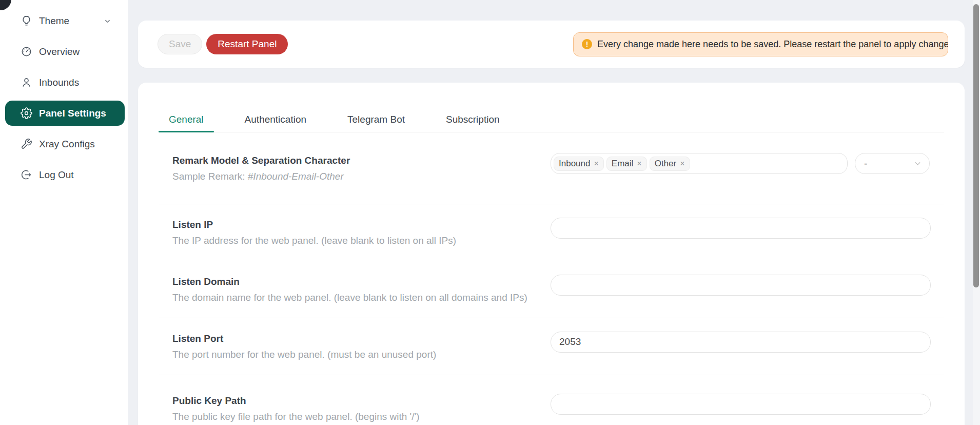 The width and height of the screenshot is (980, 425). What do you see at coordinates (59, 83) in the screenshot?
I see `sidebar-item-label: Inbounds` at bounding box center [59, 83].